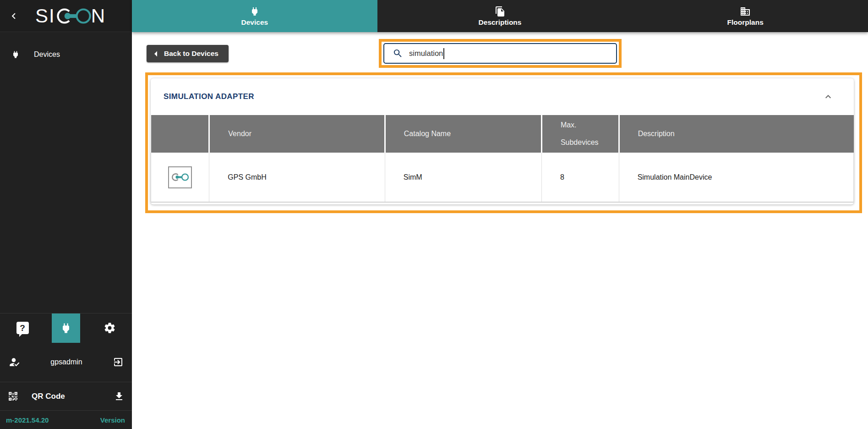 Image resolution: width=868 pixels, height=429 pixels. Describe the element at coordinates (66, 328) in the screenshot. I see `sidebar-toolbar: ?` at that location.